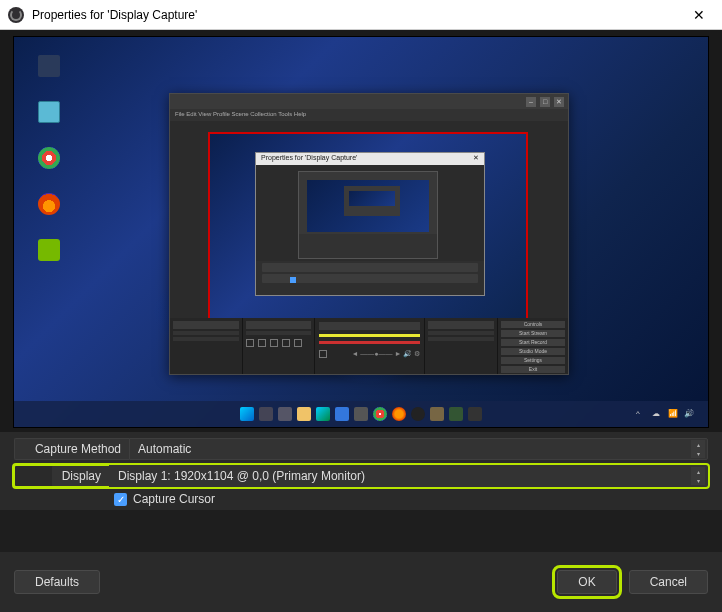  I want to click on nested-menubar: File Edit View Profile Scene Collection …, so click(369, 115).